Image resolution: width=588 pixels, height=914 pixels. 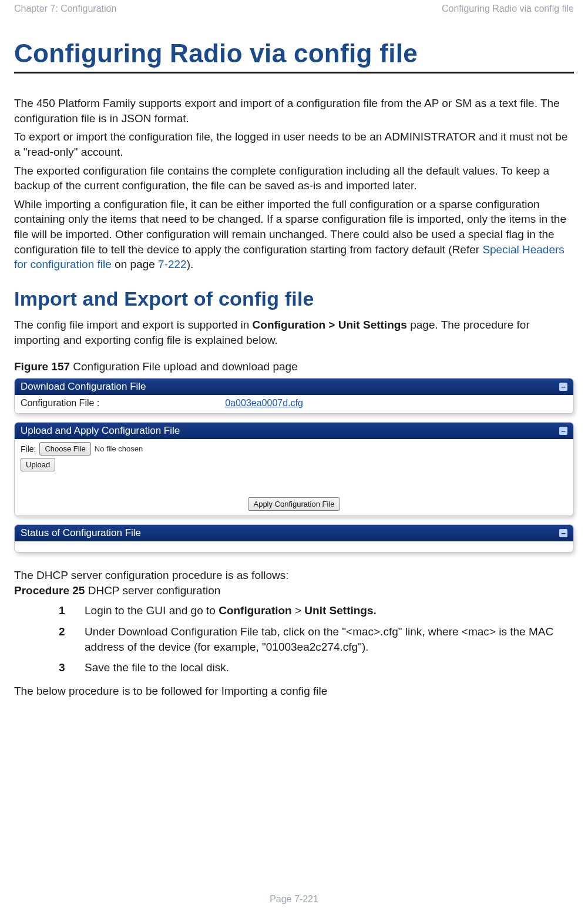 I want to click on procedure-step-3: Save the file to the local disk., so click(x=294, y=668).